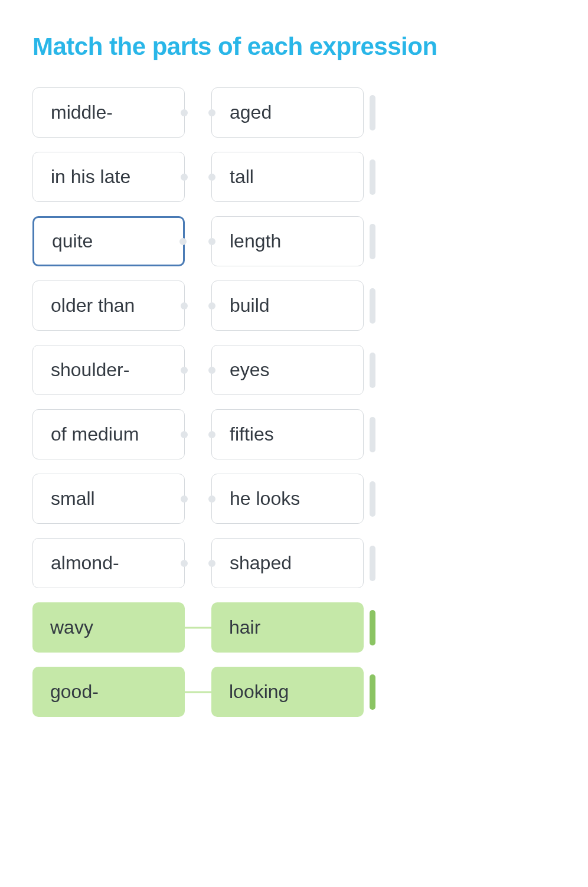 The image size is (588, 887). I want to click on match-row: wavyhair, so click(294, 627).